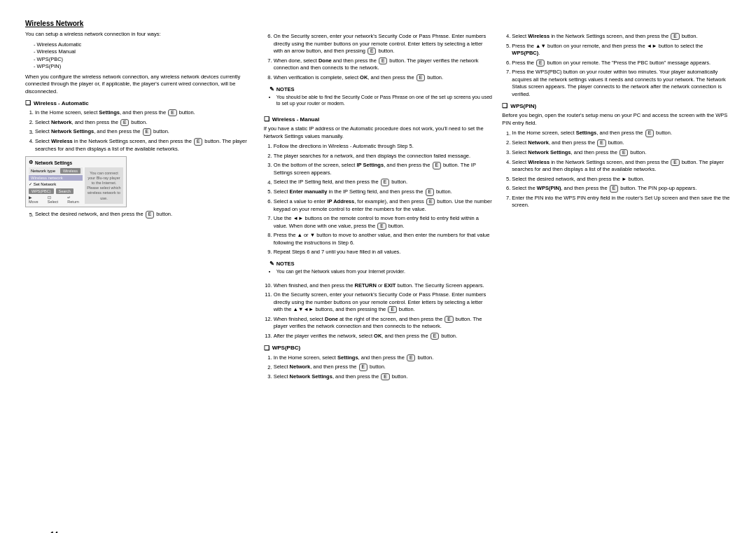  Describe the element at coordinates (384, 78) in the screenshot. I see `mid-step-8: When verification is complete, select OK…` at that location.